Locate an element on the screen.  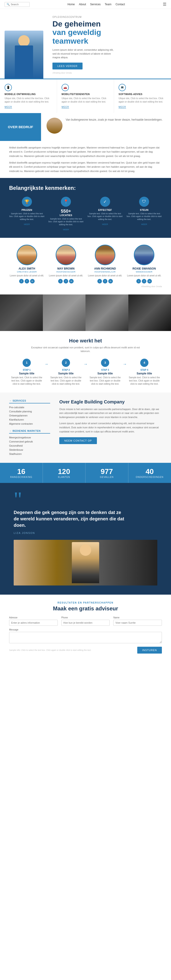
nav-team: Team is located at coordinates (108, 5).